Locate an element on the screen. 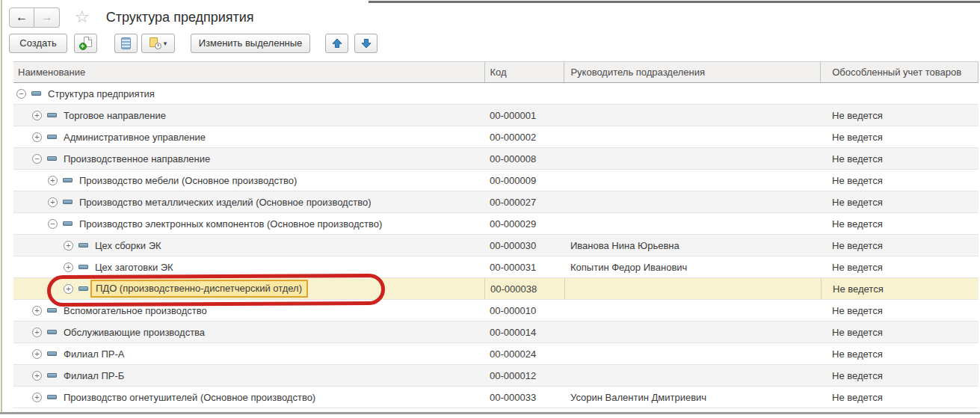  name-cell: + ПДО (производственно-диспетчерский отд… is located at coordinates (249, 289).